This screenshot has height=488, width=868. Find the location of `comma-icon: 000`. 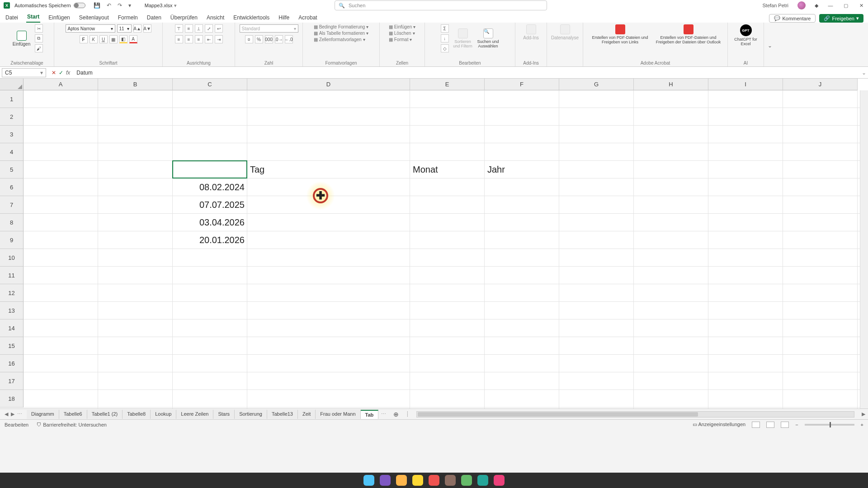

comma-icon: 000 is located at coordinates (269, 39).